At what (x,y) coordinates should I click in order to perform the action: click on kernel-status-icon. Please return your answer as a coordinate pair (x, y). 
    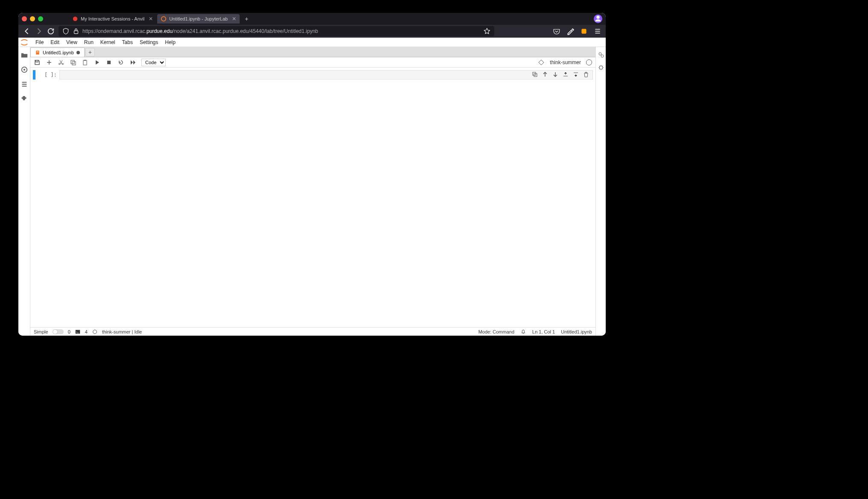
    Looking at the image, I should click on (95, 332).